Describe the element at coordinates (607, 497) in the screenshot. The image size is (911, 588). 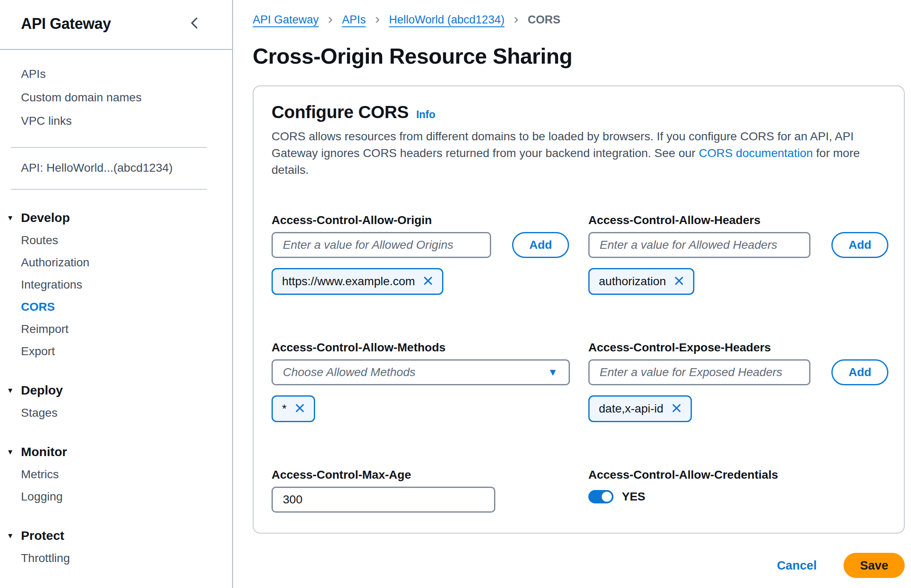
I see `toggle-knob` at that location.